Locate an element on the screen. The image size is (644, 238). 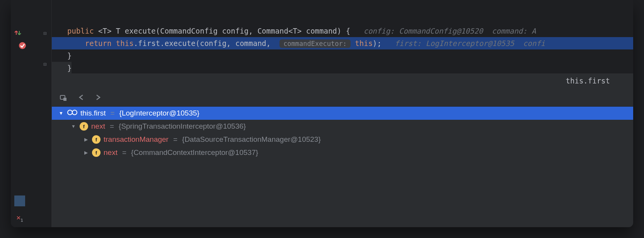
variable-value: {CommandContextInterceptor@10537} is located at coordinates (195, 153).